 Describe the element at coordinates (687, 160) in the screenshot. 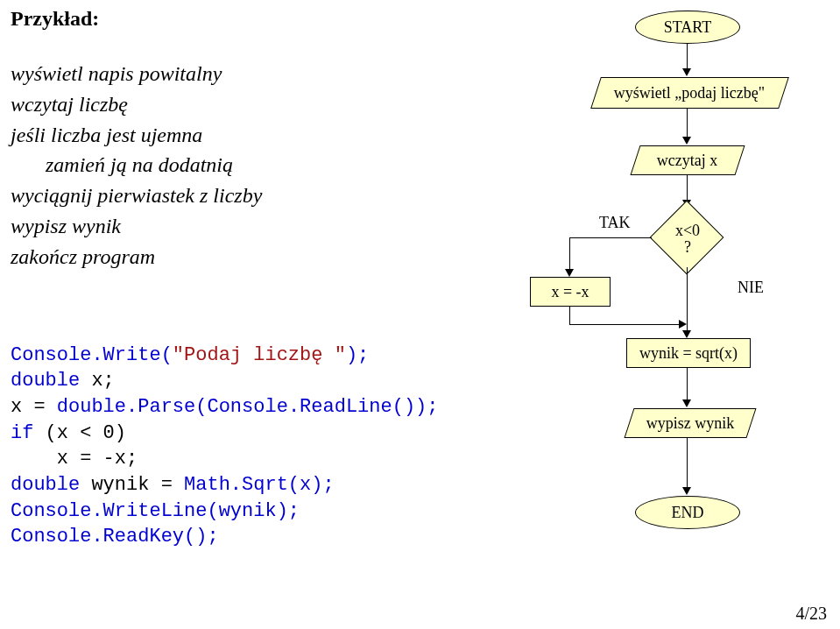

I see `fc-read: wczytaj x` at that location.